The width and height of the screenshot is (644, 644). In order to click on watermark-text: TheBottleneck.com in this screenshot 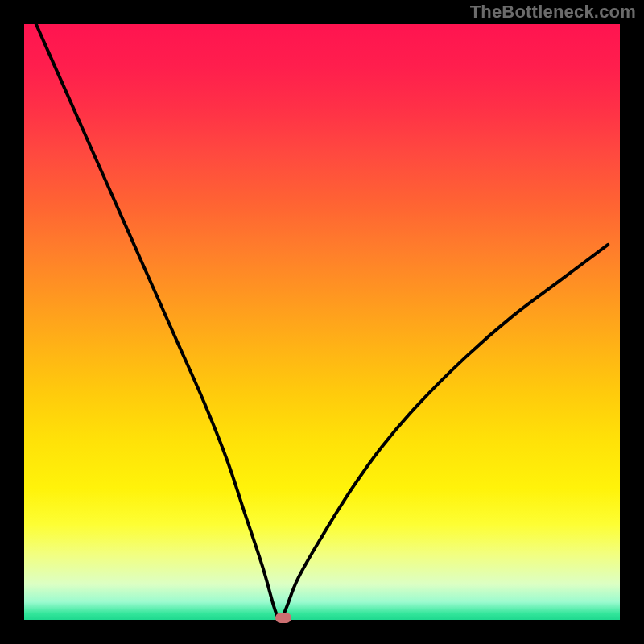, I will do `click(553, 12)`.